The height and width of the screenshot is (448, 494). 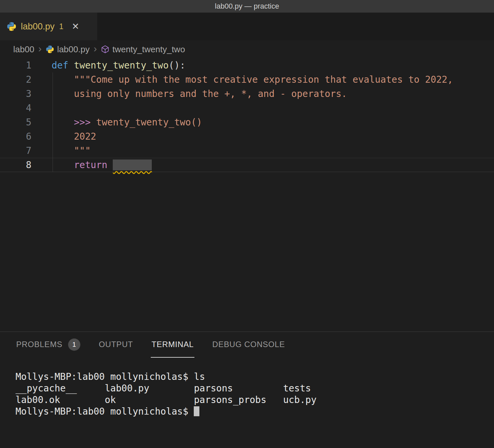 I want to click on code-line: 2 """Come up with the most creative expr…, so click(x=247, y=79).